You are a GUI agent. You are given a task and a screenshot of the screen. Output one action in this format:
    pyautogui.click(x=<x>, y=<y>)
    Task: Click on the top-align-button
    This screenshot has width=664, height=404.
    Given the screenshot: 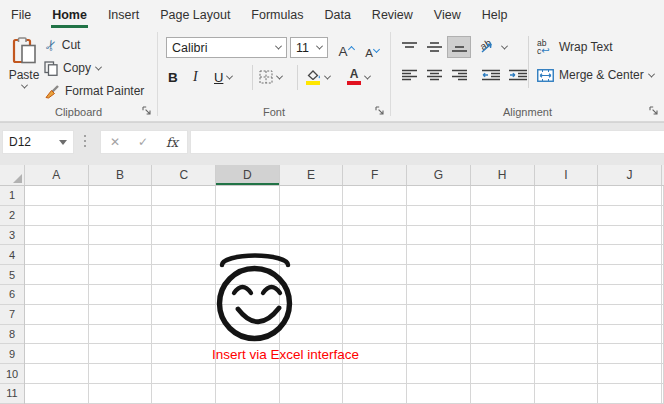 What is the action you would take?
    pyautogui.click(x=409, y=47)
    